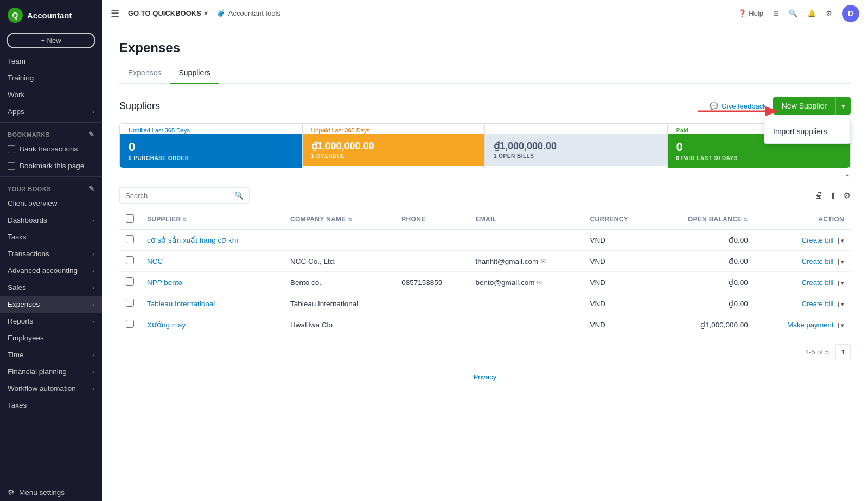 The image size is (868, 501). Describe the element at coordinates (51, 203) in the screenshot. I see `sidebar-item-client-overview: Client overview` at that location.